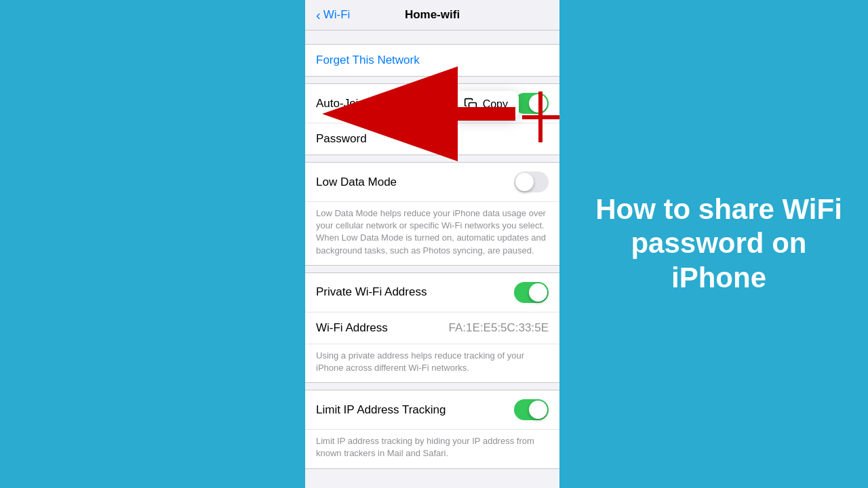 The width and height of the screenshot is (868, 488). I want to click on auto-join-label: Auto-Join, so click(340, 104).